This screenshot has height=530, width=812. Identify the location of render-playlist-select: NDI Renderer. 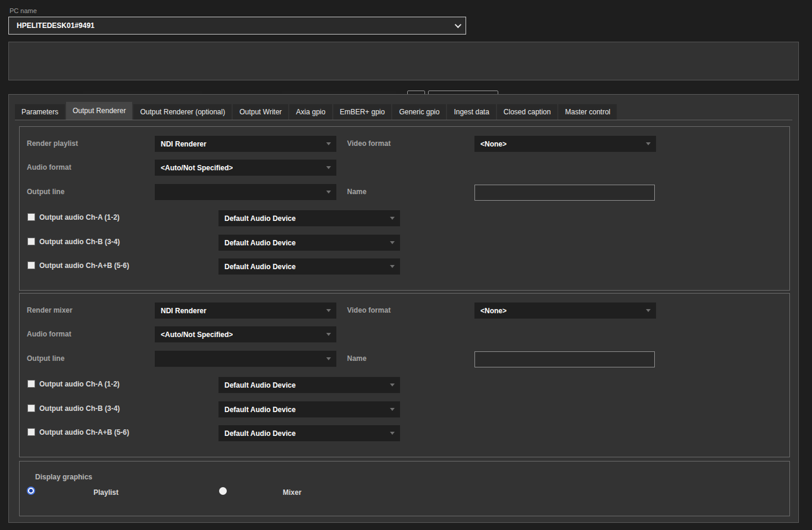
(245, 144).